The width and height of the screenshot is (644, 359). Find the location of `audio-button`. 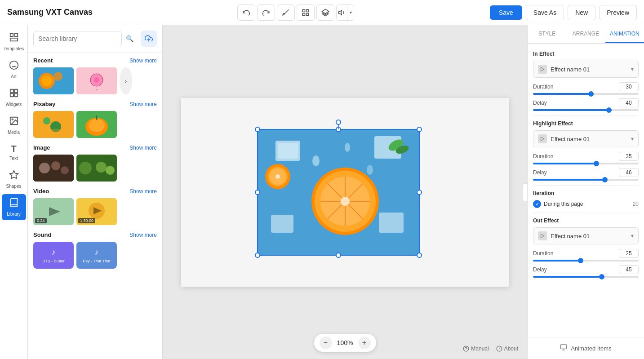

audio-button is located at coordinates (342, 13).